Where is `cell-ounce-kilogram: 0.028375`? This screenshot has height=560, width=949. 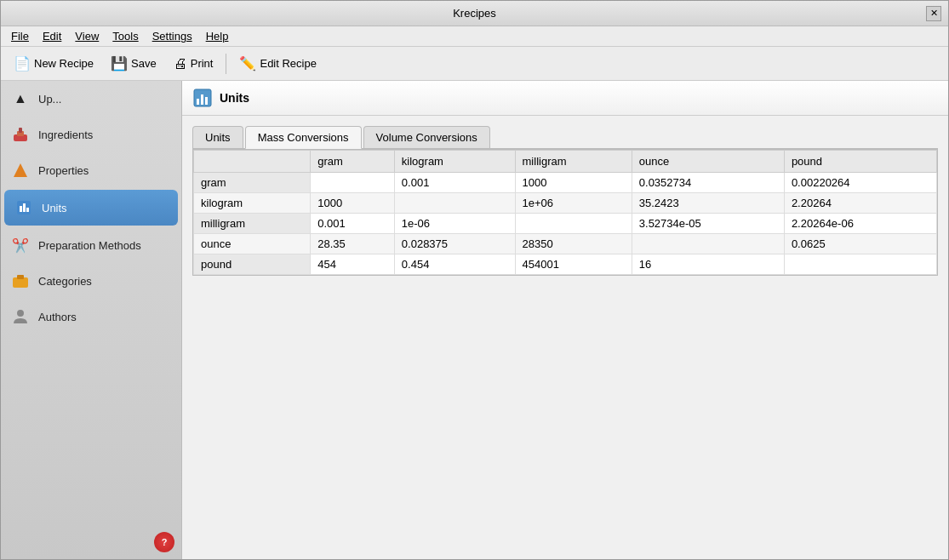
cell-ounce-kilogram: 0.028375 is located at coordinates (454, 244).